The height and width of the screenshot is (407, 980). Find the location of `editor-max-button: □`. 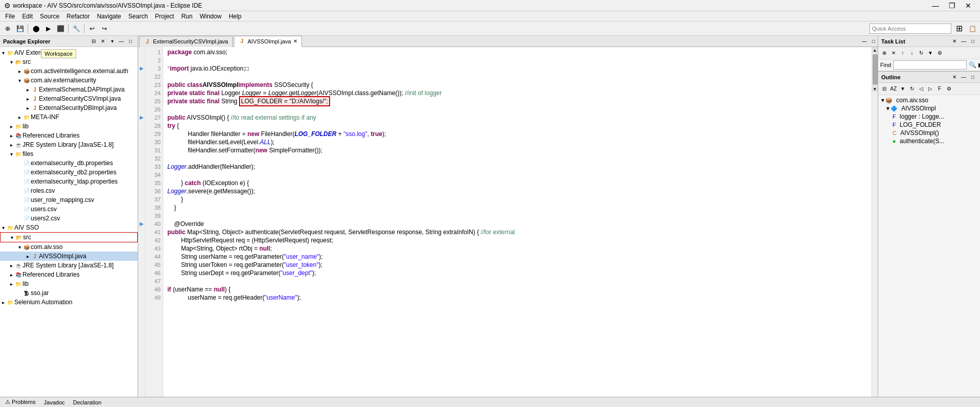

editor-max-button: □ is located at coordinates (874, 41).